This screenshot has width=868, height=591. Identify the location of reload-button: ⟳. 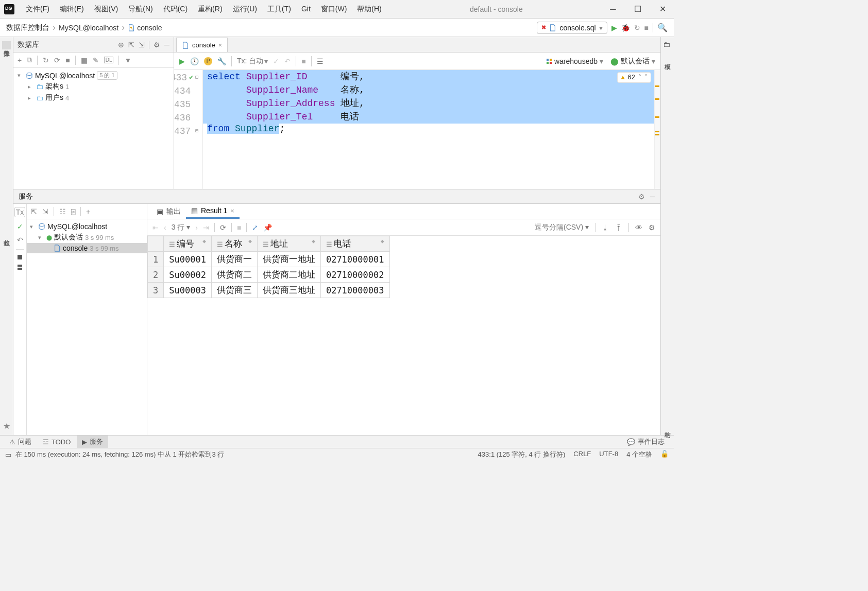
(223, 228).